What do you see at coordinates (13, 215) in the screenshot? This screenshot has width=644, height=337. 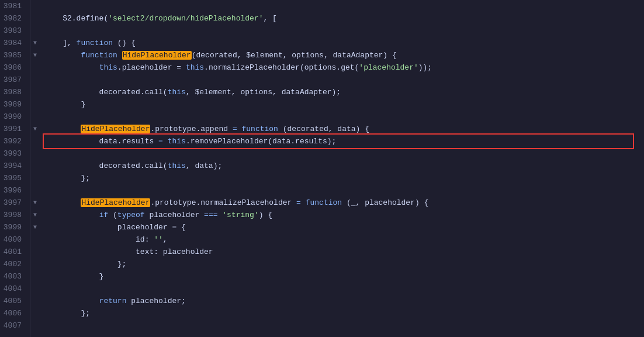 I see `line-number: 3998` at bounding box center [13, 215].